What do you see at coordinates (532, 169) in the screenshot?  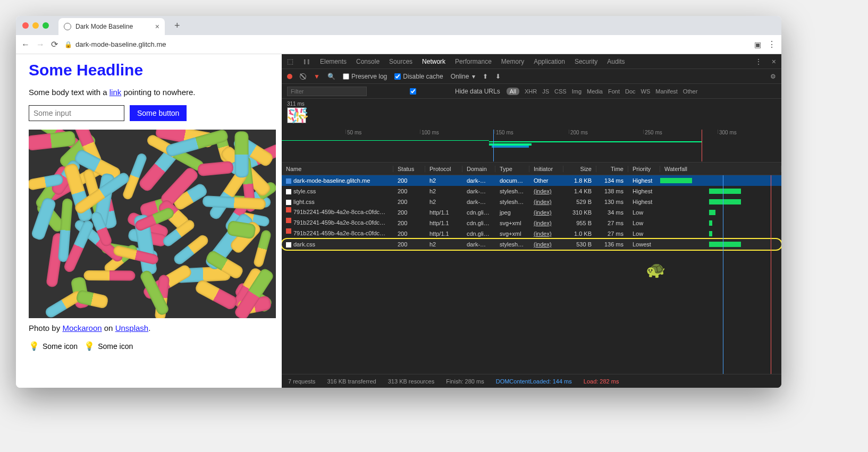 I see `network-table-header: Name Status Protocol Domain Type Initiat…` at bounding box center [532, 169].